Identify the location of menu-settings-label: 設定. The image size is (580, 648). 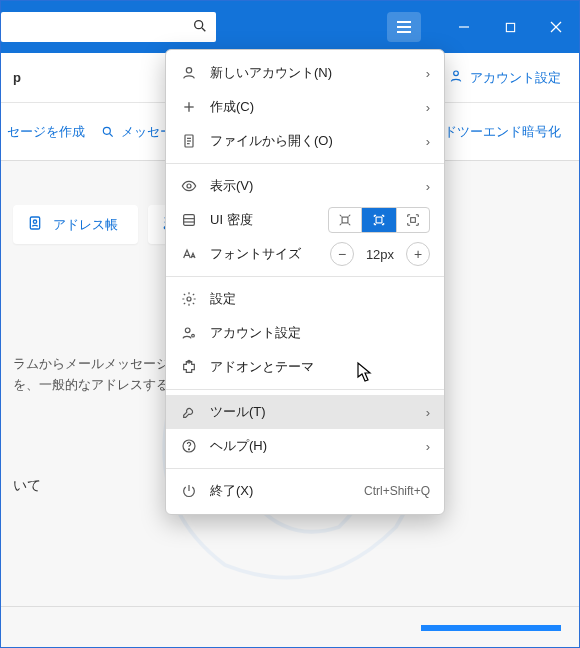
(320, 299).